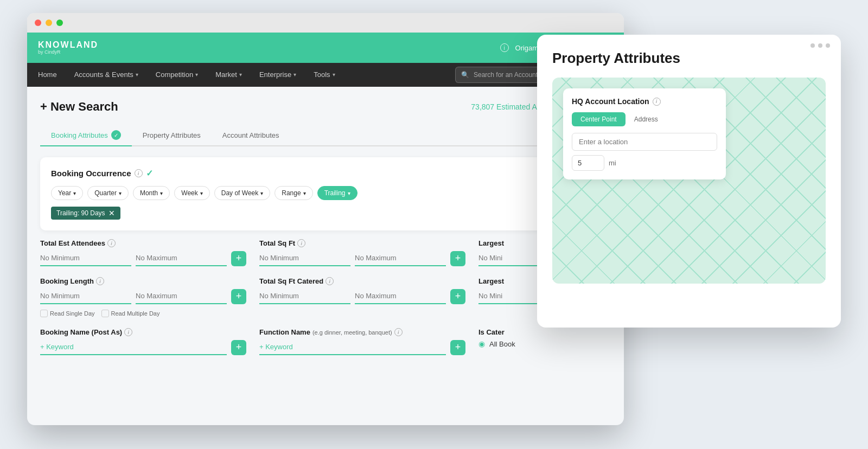  Describe the element at coordinates (330, 281) in the screenshot. I see `total-sq-ft-catered-info-icon: i` at that location.